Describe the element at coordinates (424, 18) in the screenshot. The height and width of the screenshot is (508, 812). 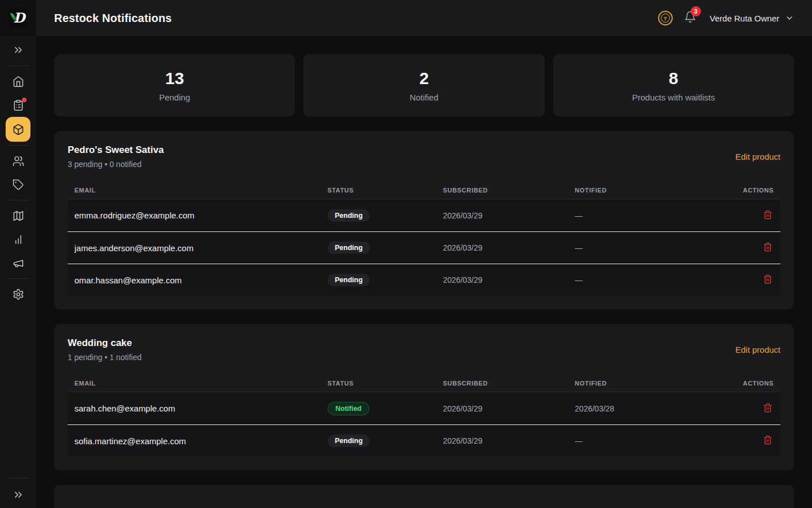
I see `top-header: Restock Notifications ? 3 Verde Ruta Own…` at that location.